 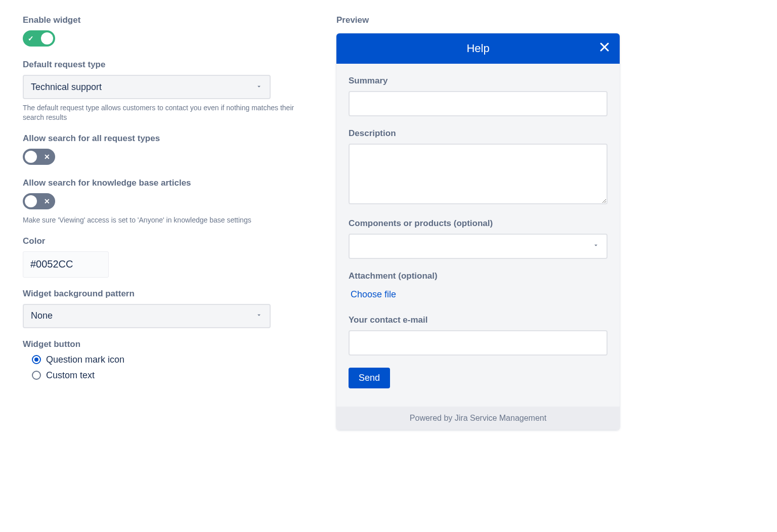 I want to click on color-input, so click(x=66, y=264).